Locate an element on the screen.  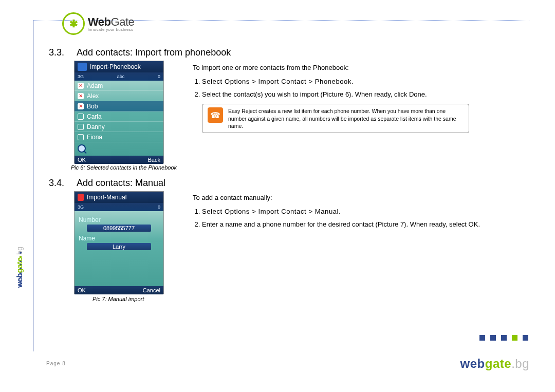
figure-caption-6: Pic 6: Selected contacts in the Phoneboo… is located at coordinates (124, 167).